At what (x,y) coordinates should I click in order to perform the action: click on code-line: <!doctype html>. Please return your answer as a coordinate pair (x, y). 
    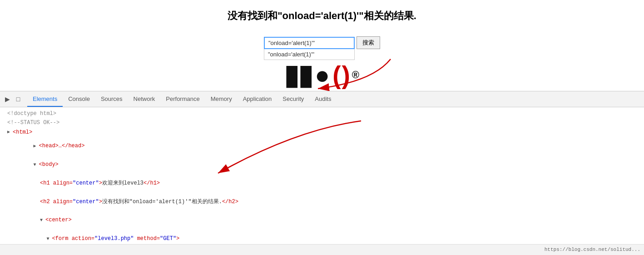
    Looking at the image, I should click on (322, 114).